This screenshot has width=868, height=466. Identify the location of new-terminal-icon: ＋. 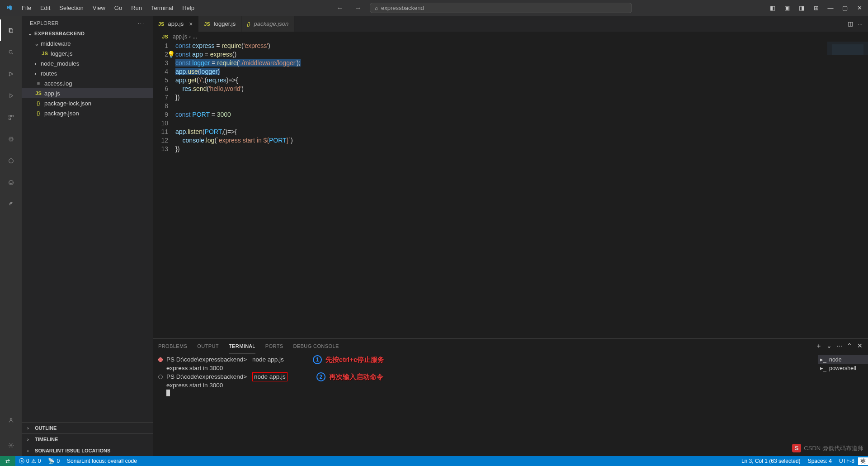
(819, 346).